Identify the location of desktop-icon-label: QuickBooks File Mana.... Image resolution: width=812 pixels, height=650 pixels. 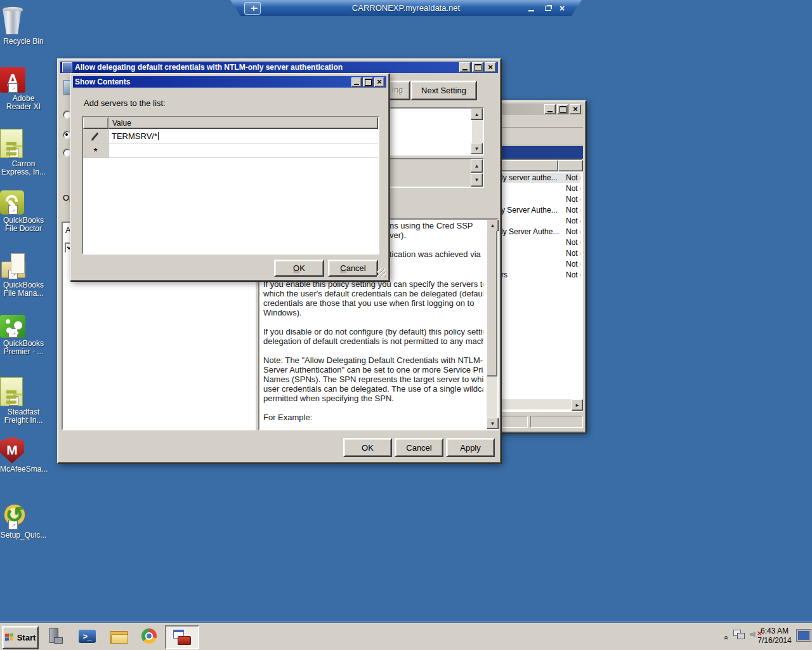
(23, 289).